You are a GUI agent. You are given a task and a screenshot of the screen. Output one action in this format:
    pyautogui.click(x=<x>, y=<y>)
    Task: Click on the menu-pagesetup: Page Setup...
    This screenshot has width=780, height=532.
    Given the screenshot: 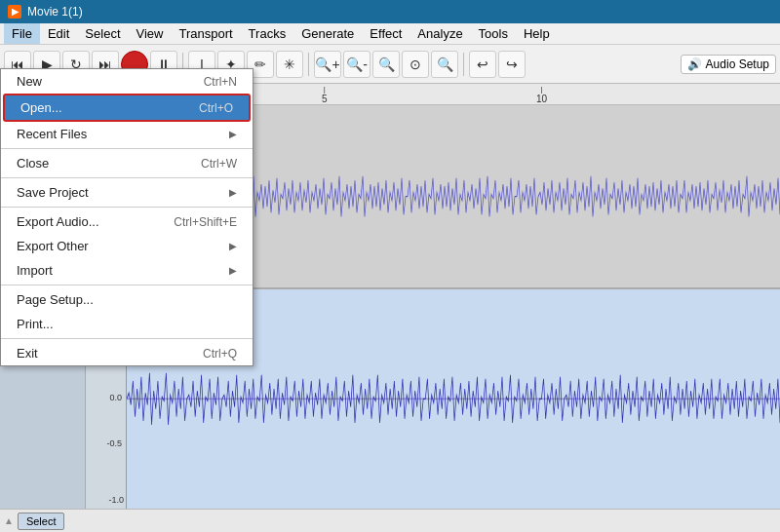 What is the action you would take?
    pyautogui.click(x=127, y=300)
    